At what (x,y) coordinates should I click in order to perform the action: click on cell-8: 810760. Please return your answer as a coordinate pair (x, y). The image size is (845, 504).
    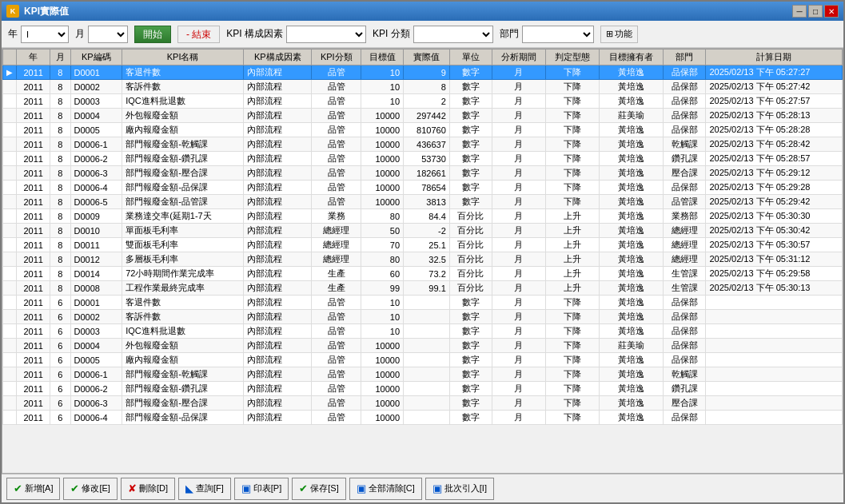
    Looking at the image, I should click on (427, 130).